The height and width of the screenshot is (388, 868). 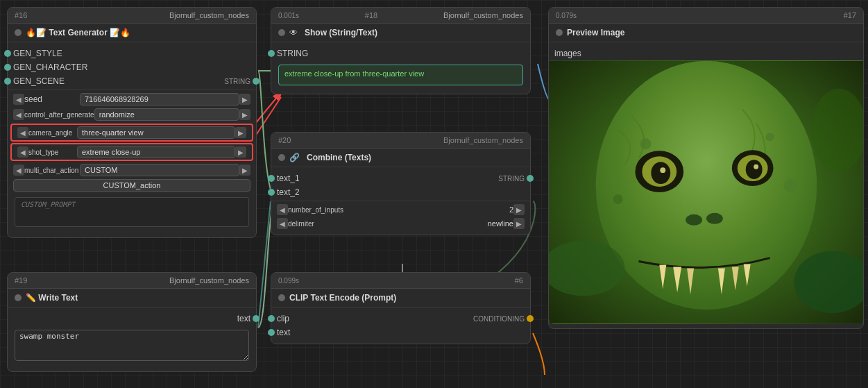 What do you see at coordinates (271, 178) in the screenshot?
I see `text1-port` at bounding box center [271, 178].